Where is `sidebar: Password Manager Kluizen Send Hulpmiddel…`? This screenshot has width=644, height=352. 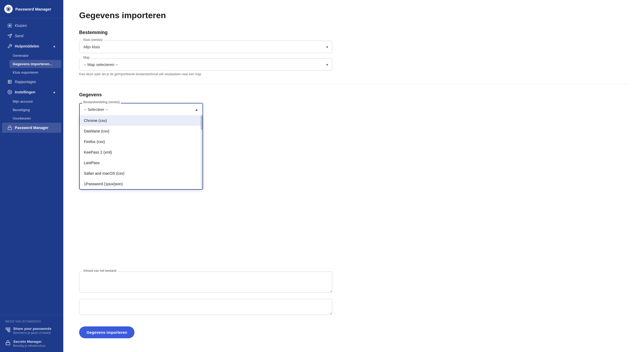
sidebar: Password Manager Kluizen Send Hulpmiddel… is located at coordinates (32, 176).